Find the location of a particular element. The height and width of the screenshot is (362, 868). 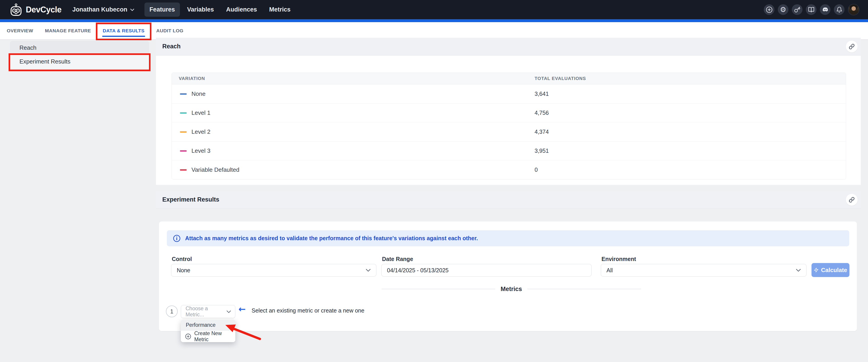

environment-select: All is located at coordinates (704, 270).